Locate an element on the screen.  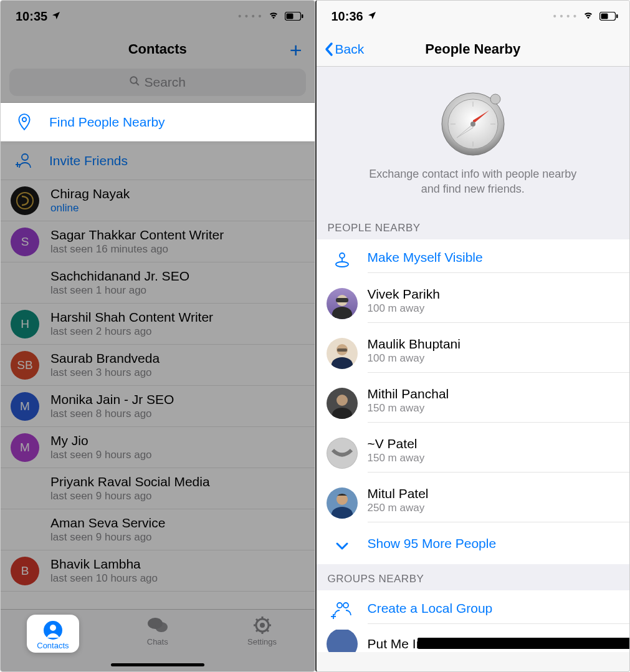
invite-friends-row: Invite Friends is located at coordinates (158, 161).